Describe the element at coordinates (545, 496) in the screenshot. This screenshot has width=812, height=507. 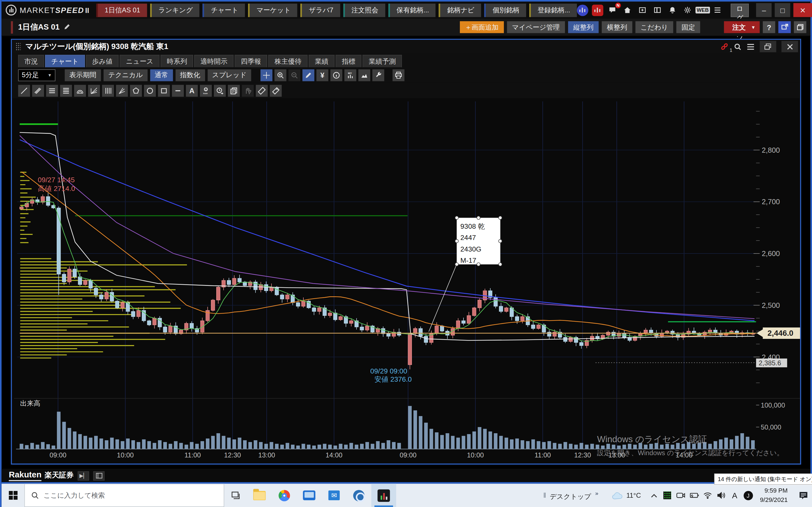
I see `taskbar-grip: ‖` at that location.